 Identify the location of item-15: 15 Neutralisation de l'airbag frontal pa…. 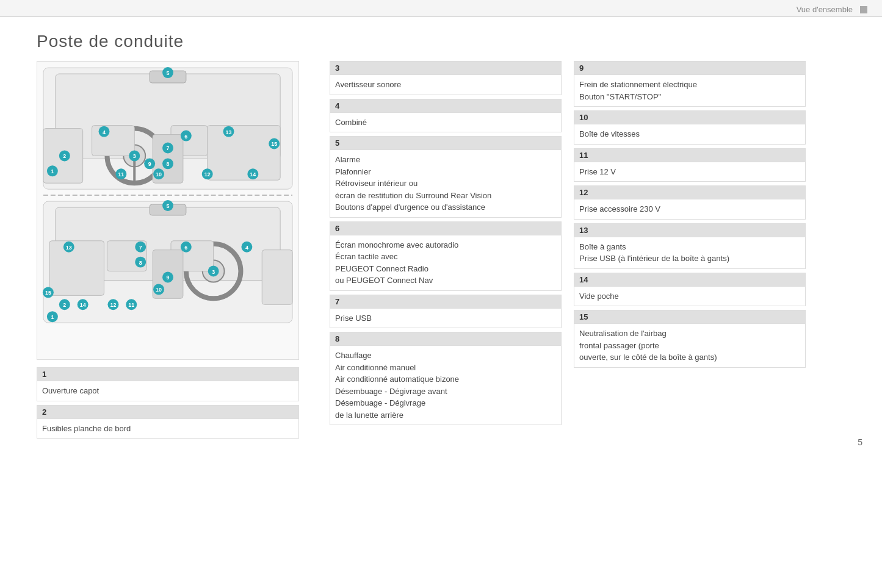
(690, 339).